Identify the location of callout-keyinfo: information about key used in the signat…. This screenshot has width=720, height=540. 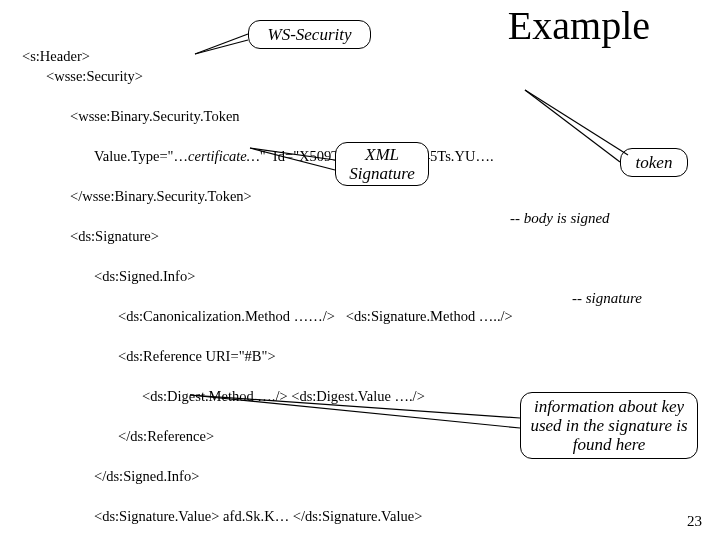
(609, 426).